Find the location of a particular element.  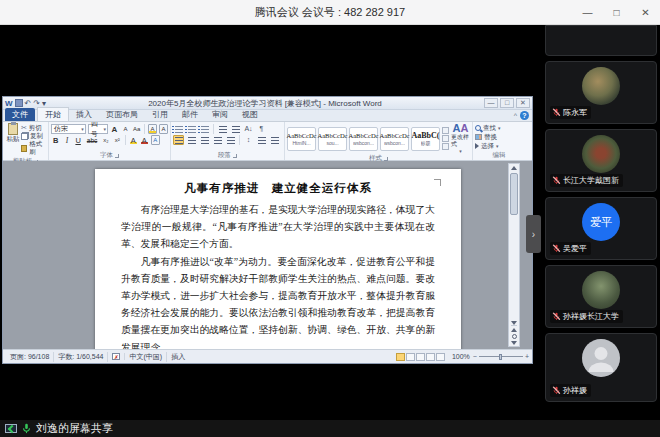

bold-button: B is located at coordinates (56, 140).